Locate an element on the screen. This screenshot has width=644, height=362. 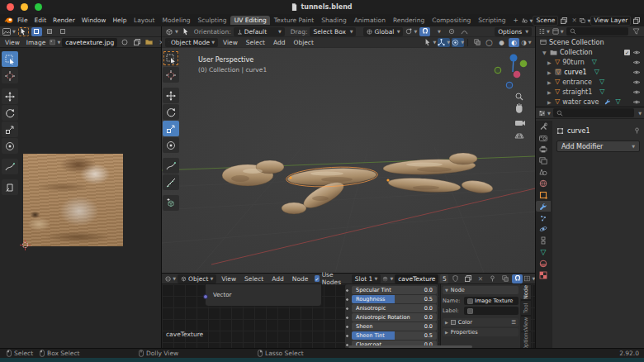
color-panel-header: ▶ Color ☰ is located at coordinates (481, 322).